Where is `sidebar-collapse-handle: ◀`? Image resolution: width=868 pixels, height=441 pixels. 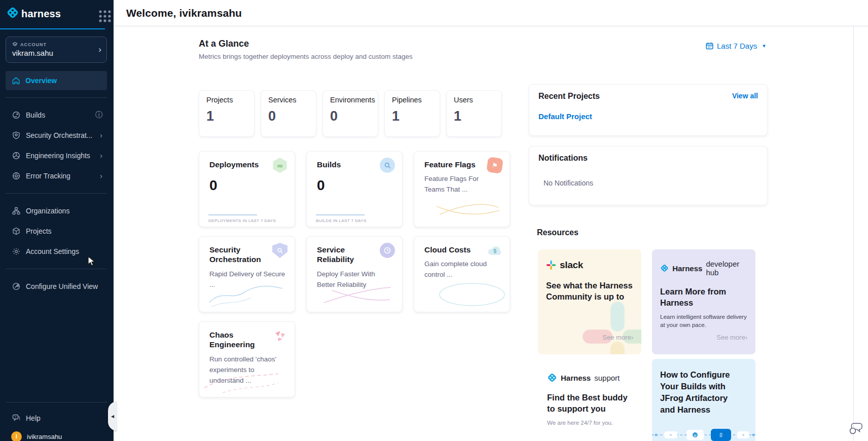 sidebar-collapse-handle: ◀ is located at coordinates (113, 416).